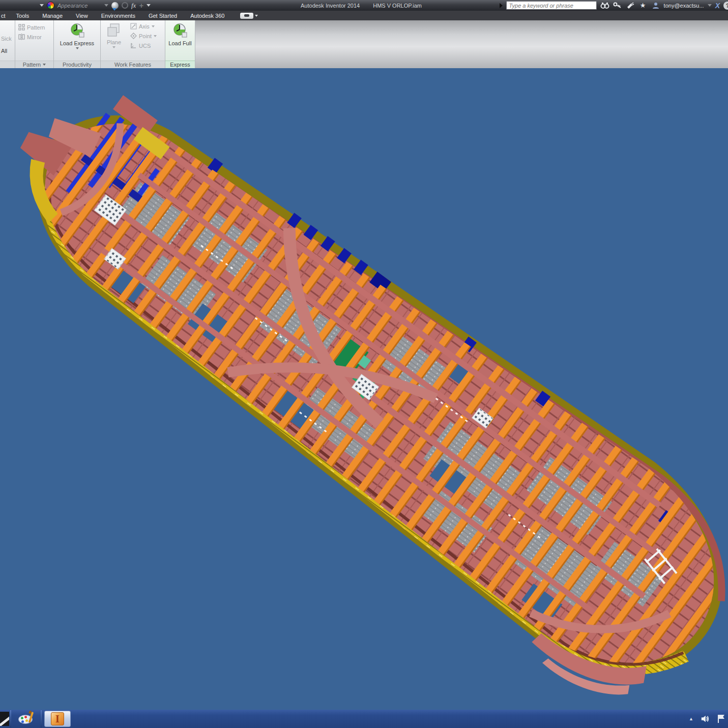 The height and width of the screenshot is (728, 728). I want to click on document-title: HMS V ORLOP.iam, so click(397, 6).